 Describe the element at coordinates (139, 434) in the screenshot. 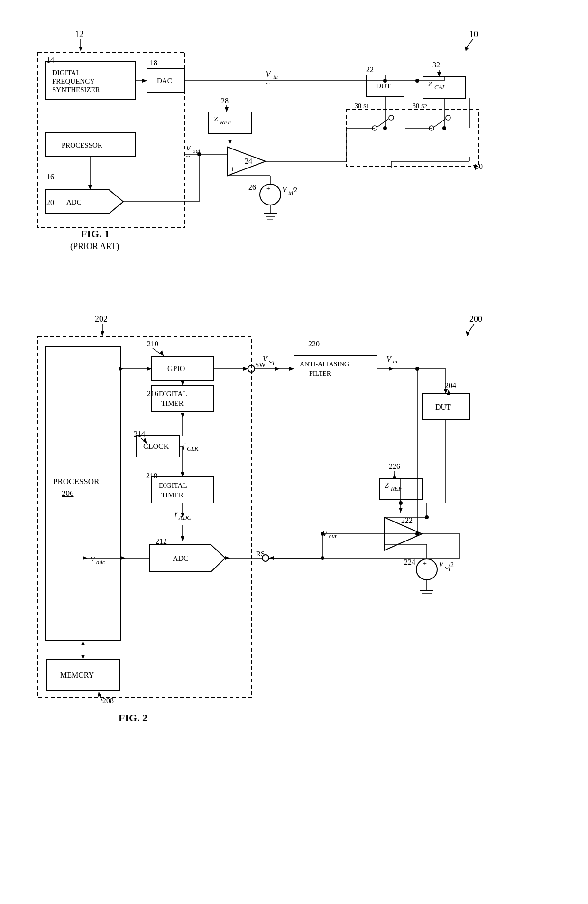

I see `ref-214: 214` at that location.